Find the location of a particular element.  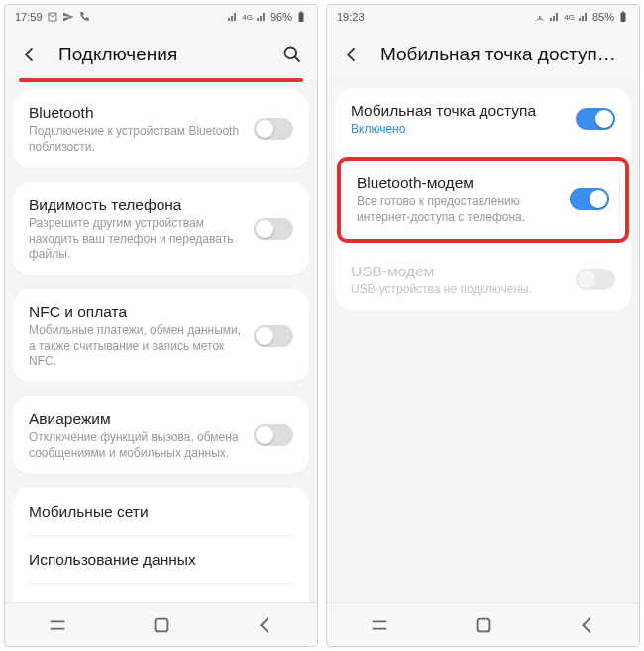

phone-icon is located at coordinates (84, 17).